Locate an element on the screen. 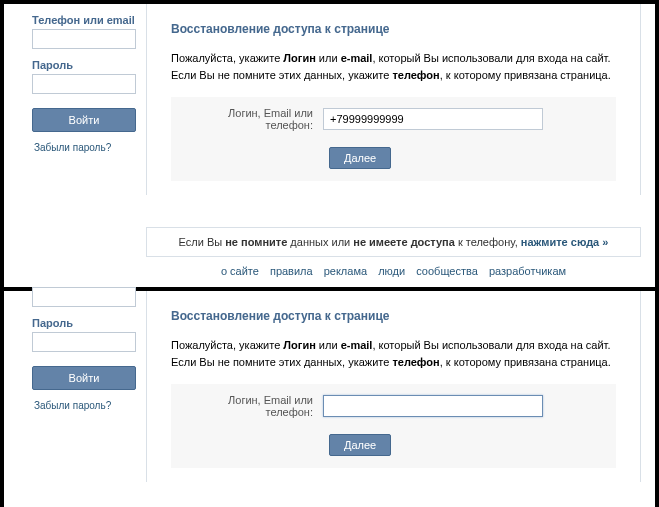 This screenshot has width=659, height=507. help-link: нажмите сюда » is located at coordinates (565, 242).